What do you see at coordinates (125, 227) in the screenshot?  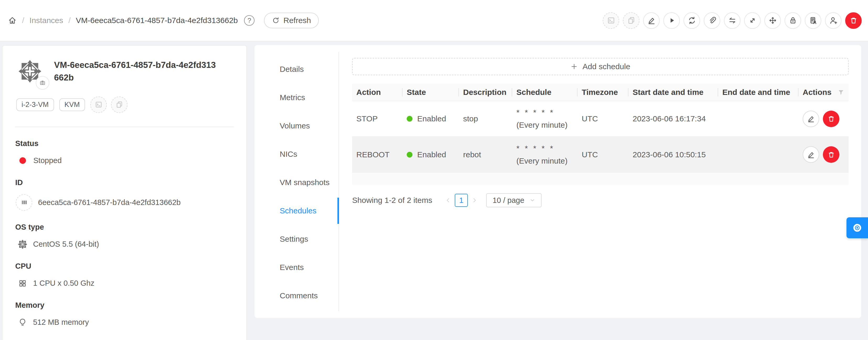 I see `os-label: OS type` at bounding box center [125, 227].